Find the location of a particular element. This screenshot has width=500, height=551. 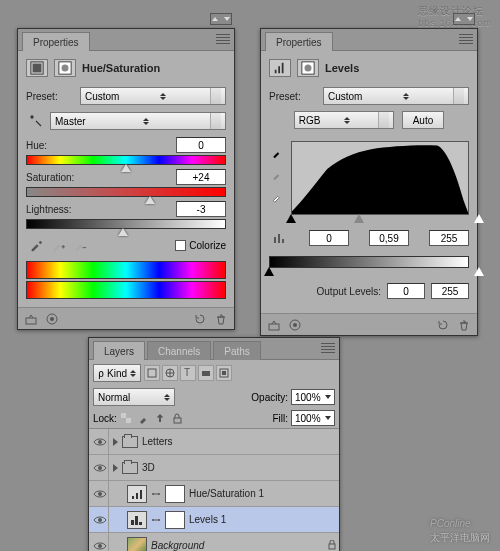

eyedropper-icon is located at coordinates (36, 245).